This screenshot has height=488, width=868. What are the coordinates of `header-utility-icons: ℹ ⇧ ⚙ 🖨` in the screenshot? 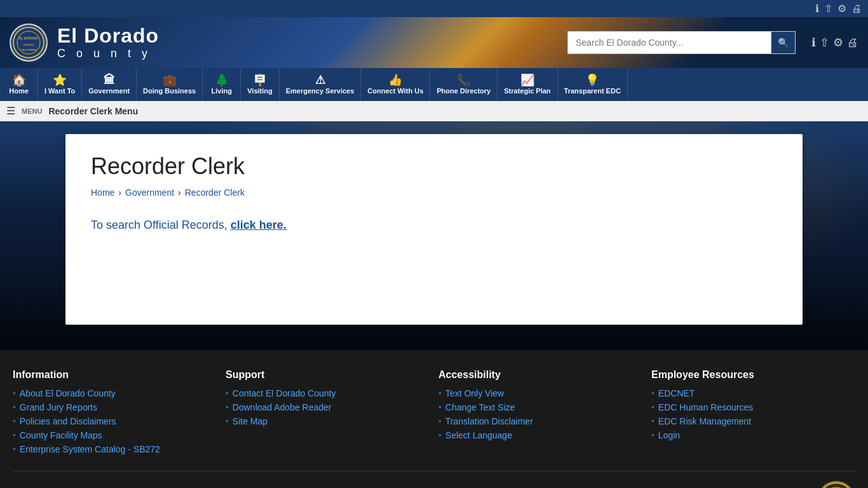 It's located at (835, 43).